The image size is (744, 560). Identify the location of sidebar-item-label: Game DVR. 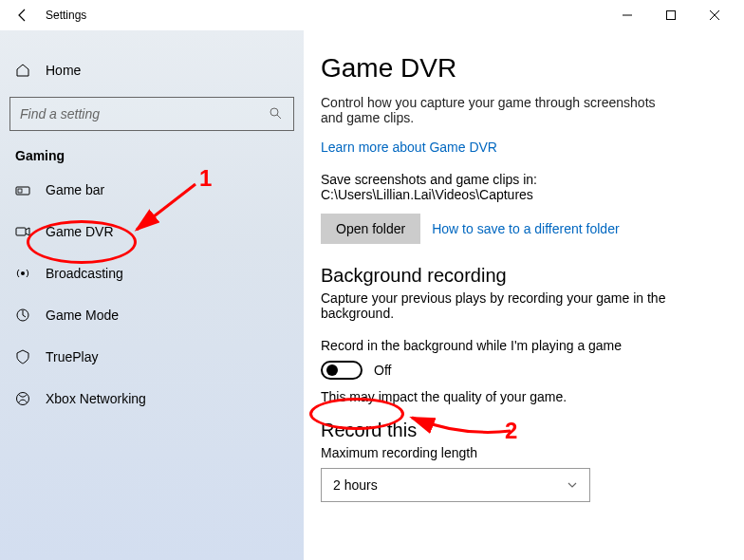
(80, 232).